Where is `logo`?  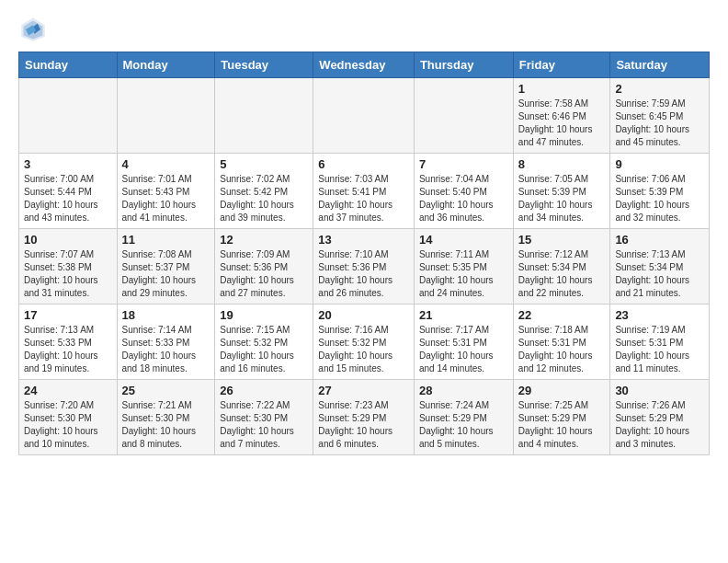
logo is located at coordinates (35, 29).